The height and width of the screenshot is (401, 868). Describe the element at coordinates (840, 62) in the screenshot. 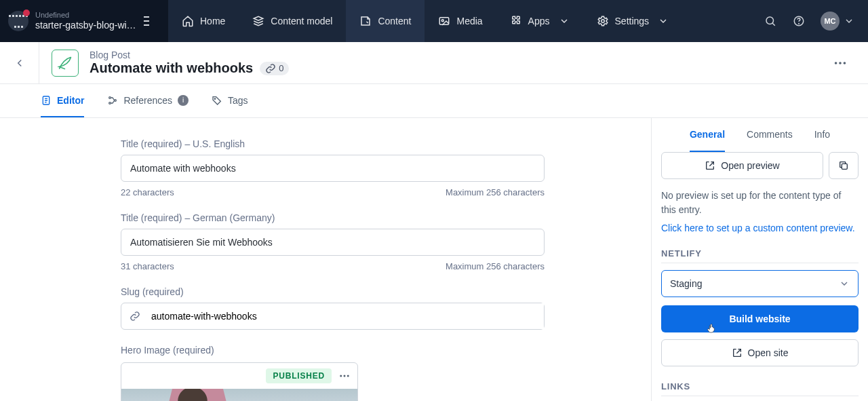

I see `entry-more-button` at that location.